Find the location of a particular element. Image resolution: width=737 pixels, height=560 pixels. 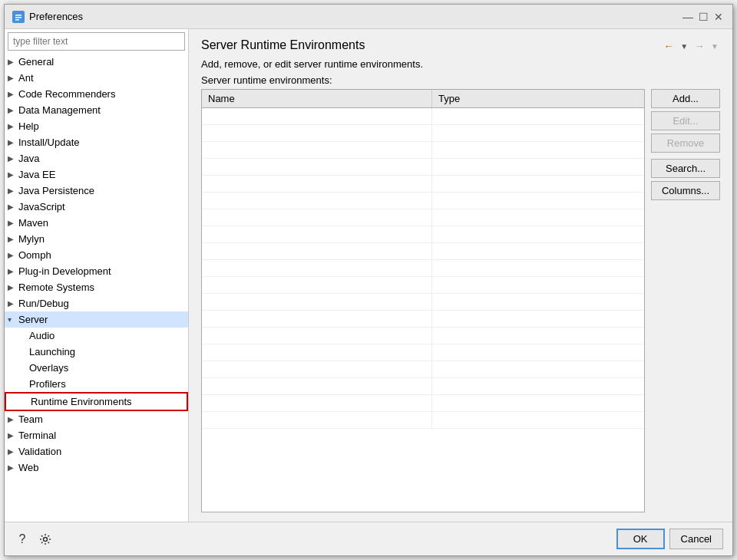

edit-button: Edit... is located at coordinates (686, 121).